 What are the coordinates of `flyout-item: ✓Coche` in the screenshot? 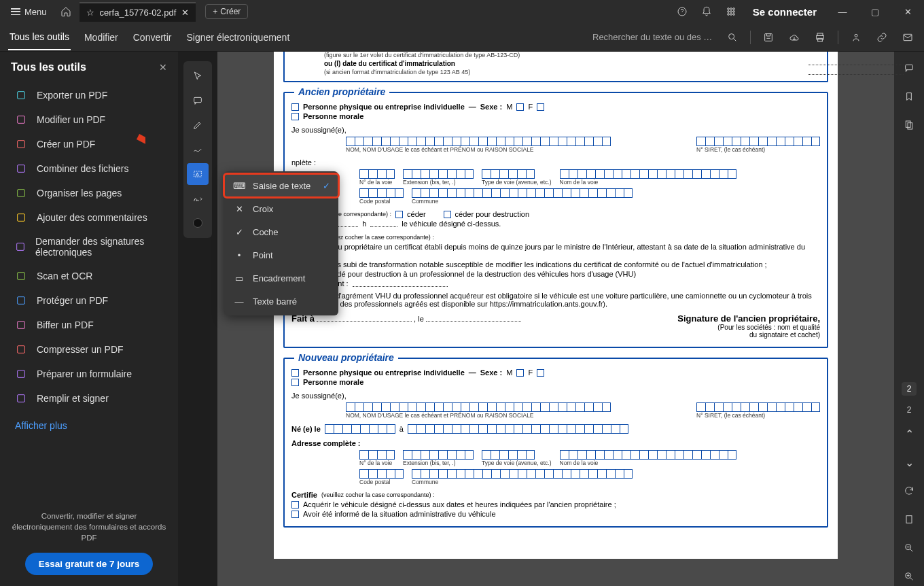 It's located at (281, 232).